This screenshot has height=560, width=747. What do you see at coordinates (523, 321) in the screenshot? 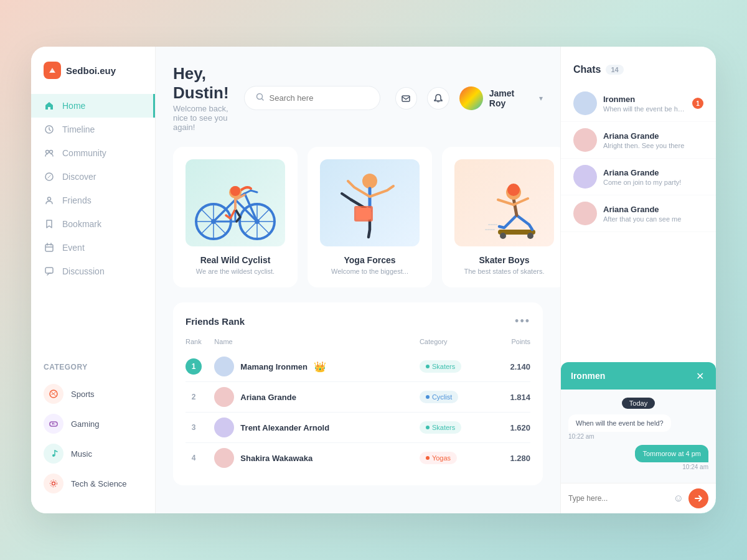
I see `rank-menu: •••` at bounding box center [523, 321].